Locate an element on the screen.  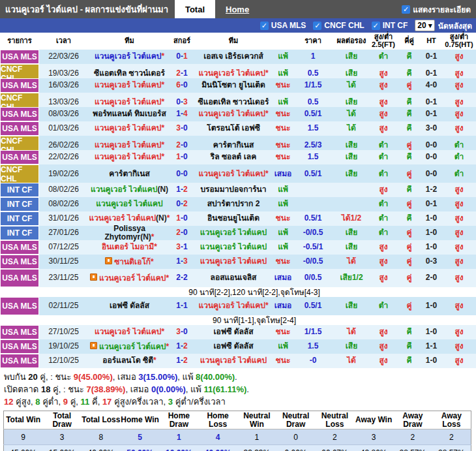
stats-count: 0 is located at coordinates (296, 437).